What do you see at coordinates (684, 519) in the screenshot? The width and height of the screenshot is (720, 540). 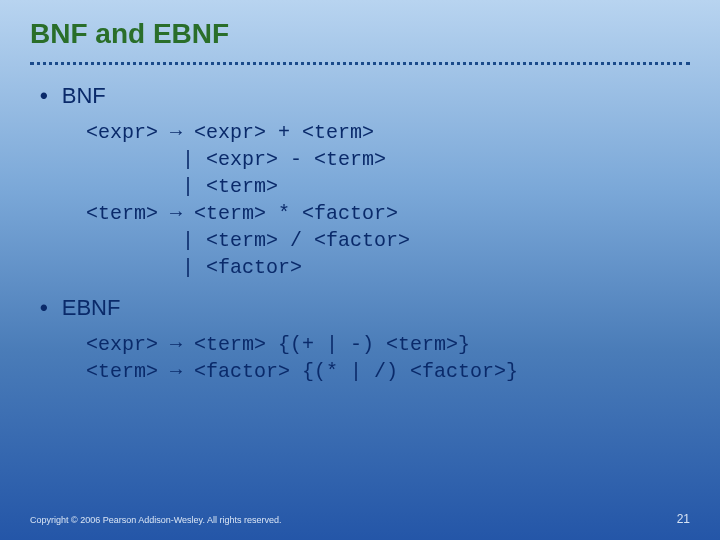 I see `page-number: 21` at bounding box center [684, 519].